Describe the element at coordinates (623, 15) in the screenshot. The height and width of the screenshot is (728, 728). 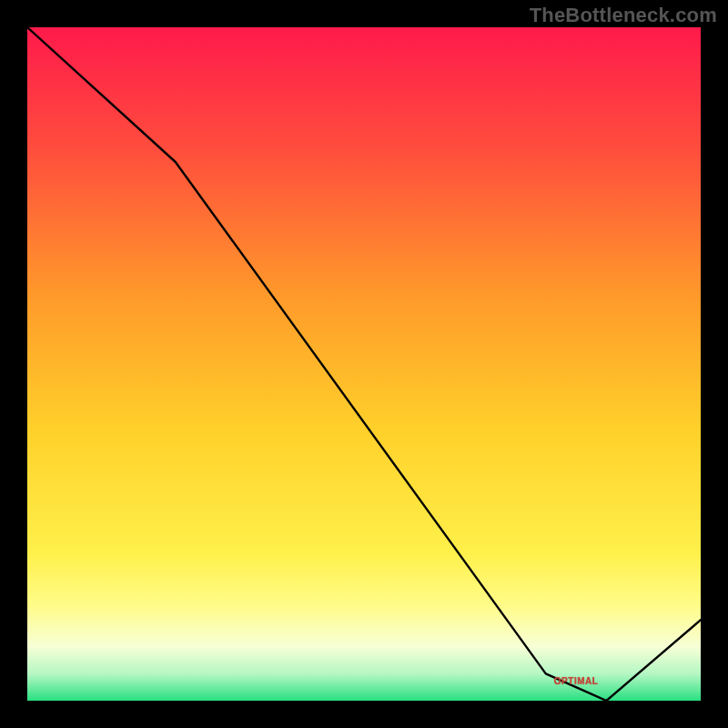
I see `watermark-text: TheBottleneck.com` at that location.